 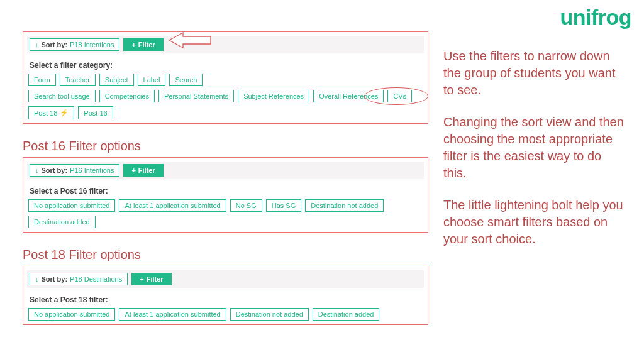 What do you see at coordinates (78, 80) in the screenshot?
I see `chip-teacher: Teacher` at bounding box center [78, 80].